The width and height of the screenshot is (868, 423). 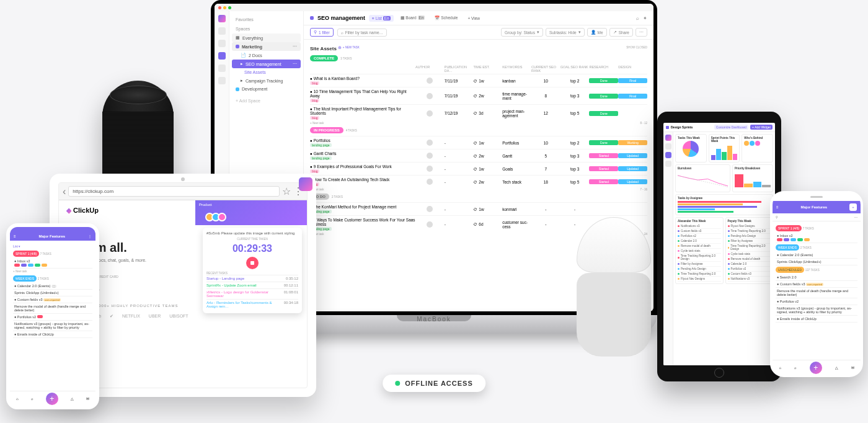 What do you see at coordinates (641, 32) in the screenshot?
I see `more-chip: ⋯` at bounding box center [641, 32].